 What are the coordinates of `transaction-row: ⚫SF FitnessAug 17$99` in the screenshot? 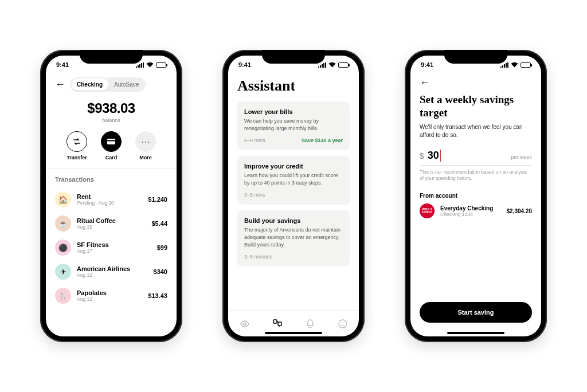 It's located at (111, 248).